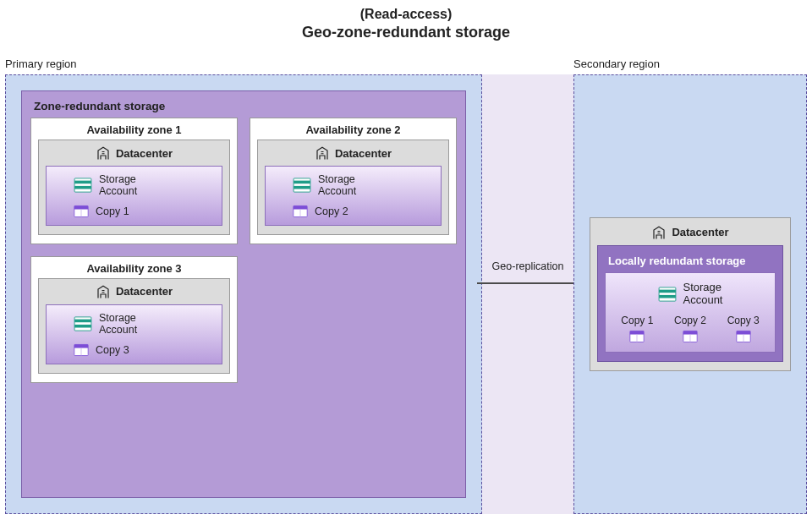  I want to click on lrs-copy1-label: Copy 1, so click(637, 320).